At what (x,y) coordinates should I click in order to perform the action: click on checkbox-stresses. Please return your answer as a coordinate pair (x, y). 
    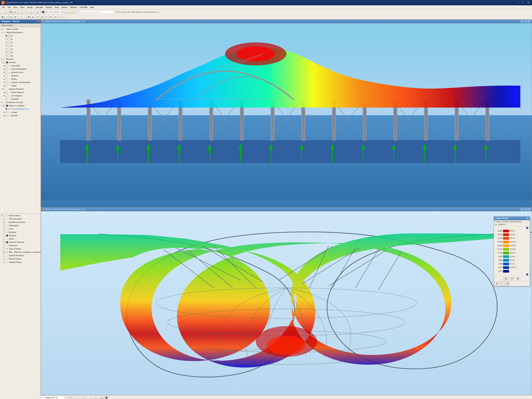
    Looking at the image, I should click on (6, 76).